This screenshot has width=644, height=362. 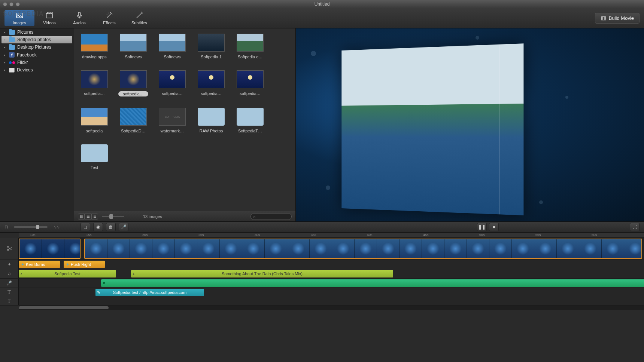 I want to click on thumbnail-zoom-slider, so click(x=113, y=217).